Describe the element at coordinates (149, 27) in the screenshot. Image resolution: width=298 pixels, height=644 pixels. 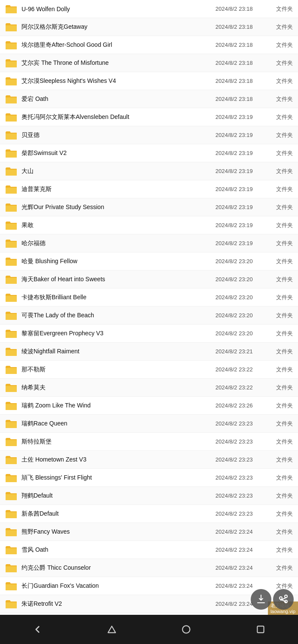
I see `table-row: 阿尔汉格尔斯克Getaway 2024/8/2 23:18 文件夹` at that location.